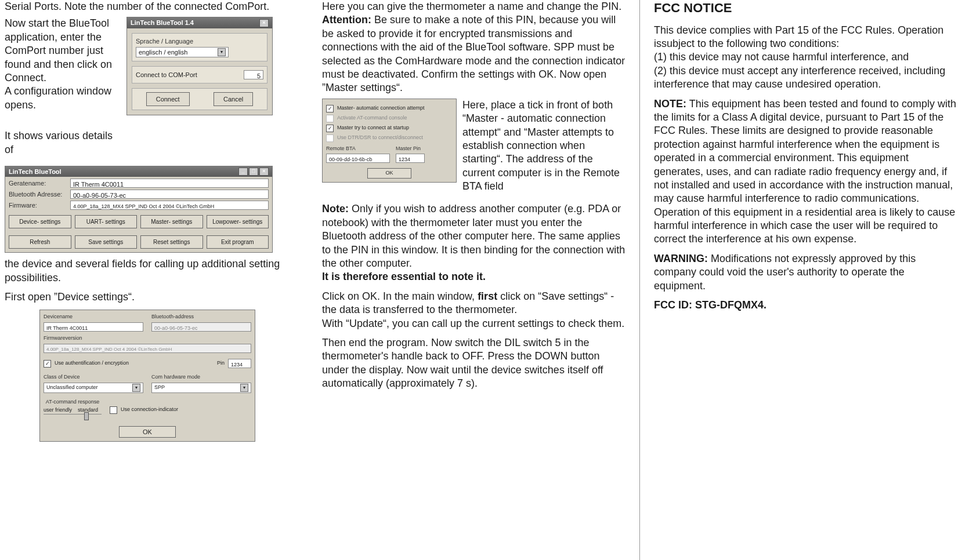  Describe the element at coordinates (114, 410) in the screenshot. I see `conn-indicator-checkbox` at that location.